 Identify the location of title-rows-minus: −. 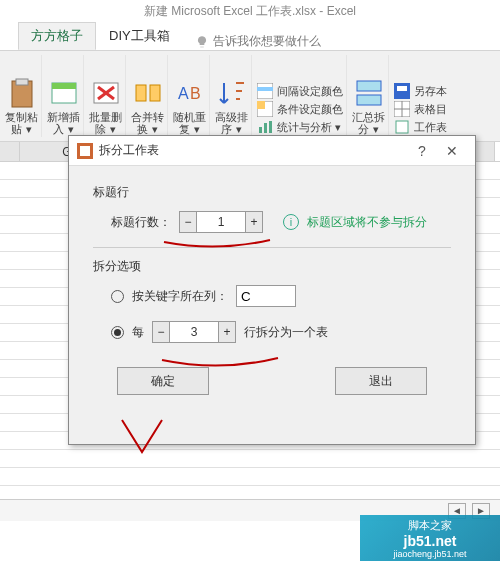
(188, 222).